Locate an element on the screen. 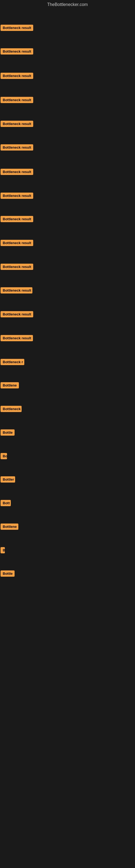  bottleneck-badge-row: Bottleneck is located at coordinates (11, 409).